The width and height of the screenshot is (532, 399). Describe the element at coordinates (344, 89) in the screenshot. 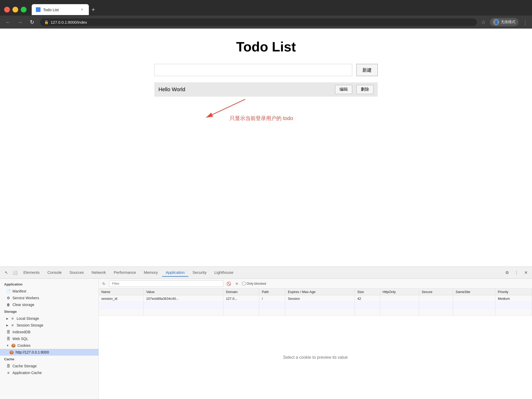

I see `edit-todo-button: 编辑` at that location.